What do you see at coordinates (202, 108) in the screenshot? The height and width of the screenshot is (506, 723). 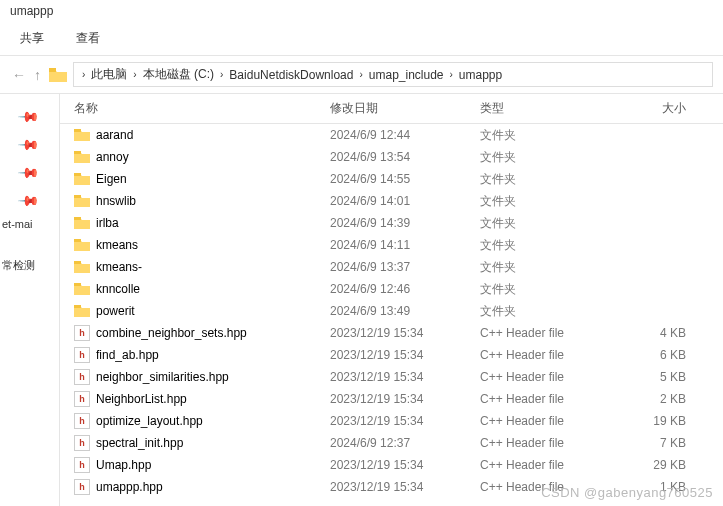 I see `header-name: 名称` at bounding box center [202, 108].